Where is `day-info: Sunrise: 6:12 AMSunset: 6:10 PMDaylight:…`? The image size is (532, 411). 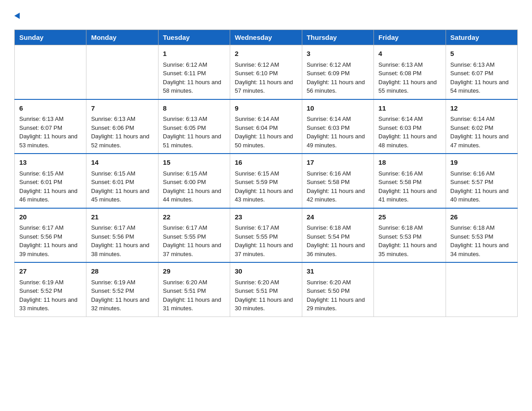
day-info: Sunrise: 6:12 AMSunset: 6:10 PMDaylight:… is located at coordinates (266, 78).